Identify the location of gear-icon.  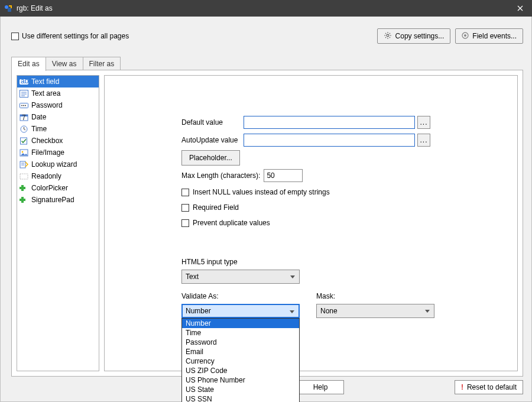
(388, 37).